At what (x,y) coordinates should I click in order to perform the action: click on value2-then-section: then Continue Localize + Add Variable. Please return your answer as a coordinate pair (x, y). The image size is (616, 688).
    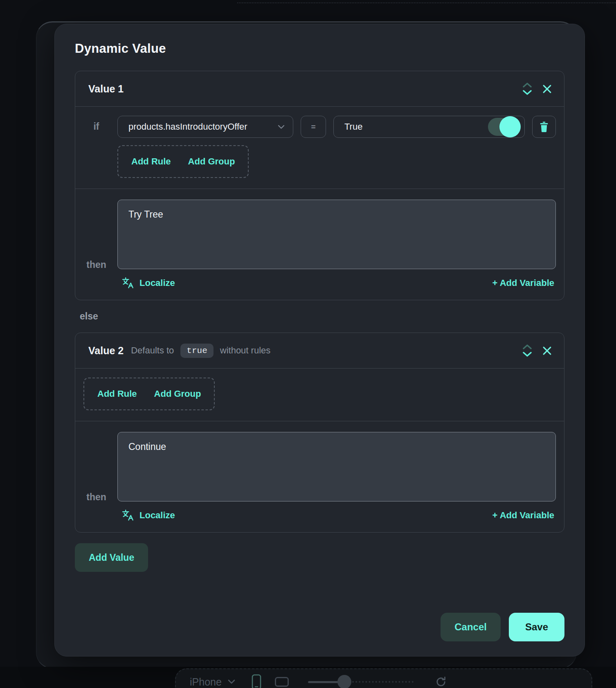
    Looking at the image, I should click on (320, 477).